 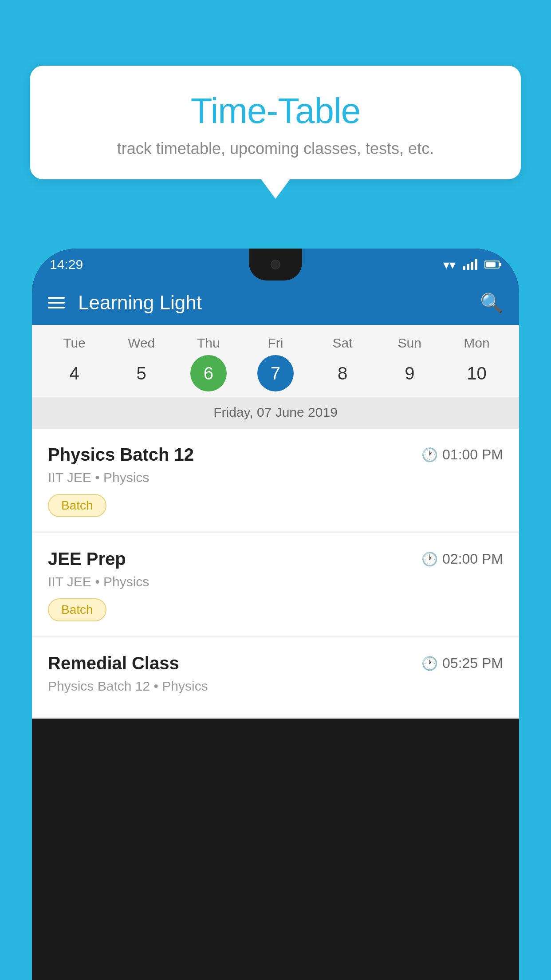 What do you see at coordinates (121, 454) in the screenshot?
I see `class-name: Physics Batch 12` at bounding box center [121, 454].